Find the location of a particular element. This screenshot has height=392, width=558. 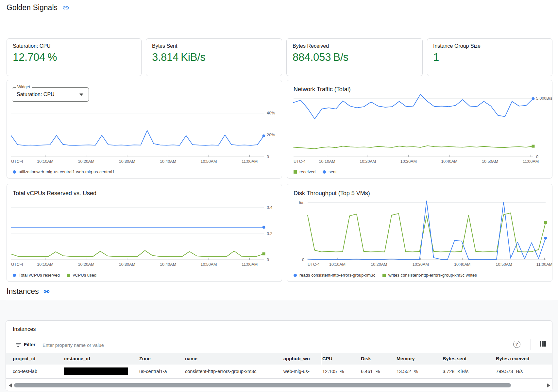

column-header-instance-id: instance_id is located at coordinates (102, 359).